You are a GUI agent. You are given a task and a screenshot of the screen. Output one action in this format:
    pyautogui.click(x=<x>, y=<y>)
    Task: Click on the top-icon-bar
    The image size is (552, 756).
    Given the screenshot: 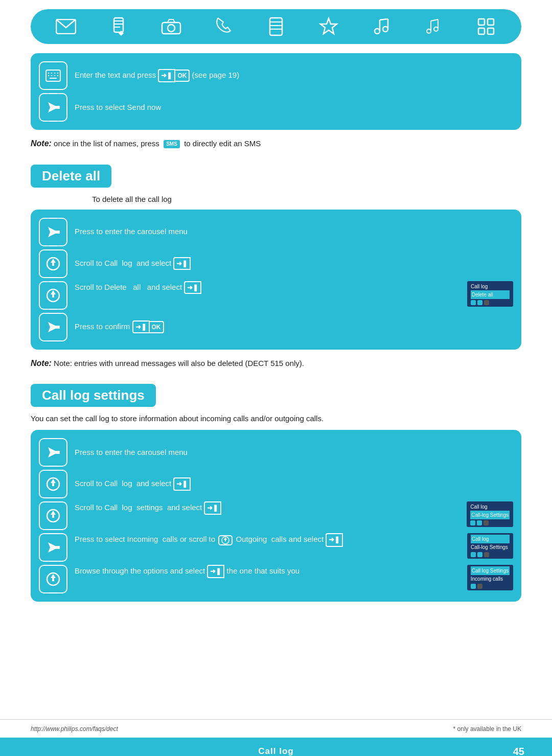 What is the action you would take?
    pyautogui.click(x=276, y=27)
    